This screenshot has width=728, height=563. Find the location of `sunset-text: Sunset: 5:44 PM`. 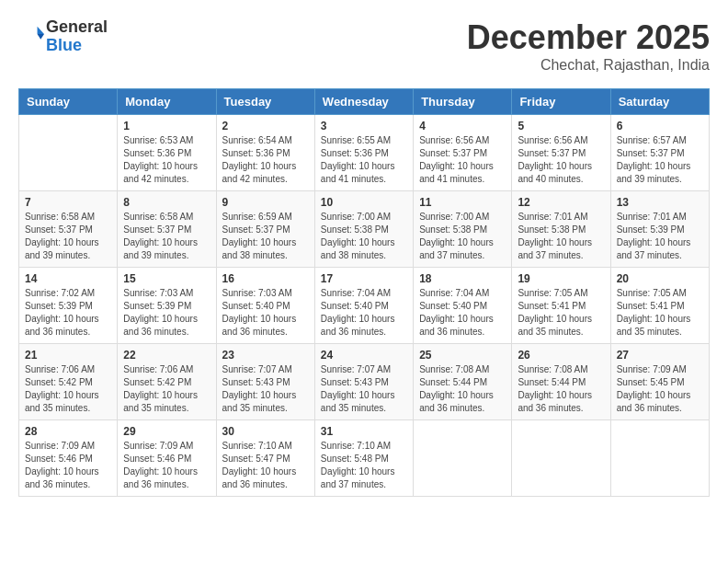

sunset-text: Sunset: 5:44 PM is located at coordinates (552, 383).